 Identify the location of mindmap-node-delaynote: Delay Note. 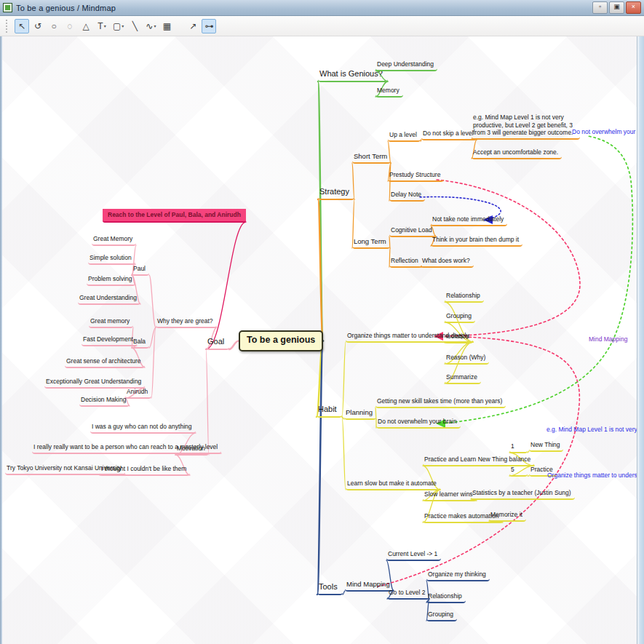
(408, 196).